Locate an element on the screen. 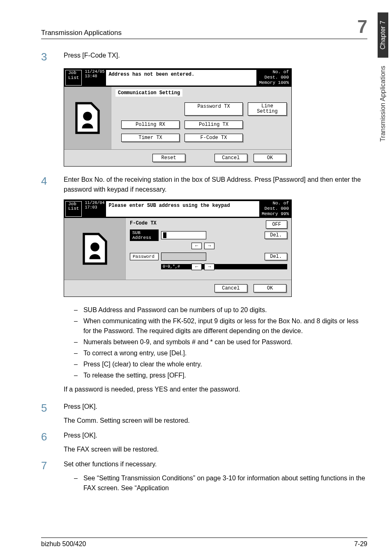 Image resolution: width=392 pixels, height=556 pixels. screenshot-fcode-tx: Job List 11/26/04 17:03 Please enter SUB… is located at coordinates (178, 248).